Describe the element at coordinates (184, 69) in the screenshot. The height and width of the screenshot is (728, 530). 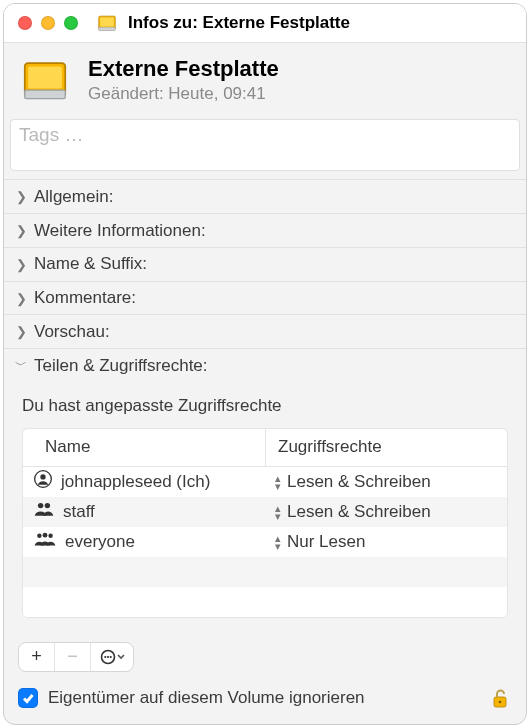
I see `item-name: Externe Festplatte` at that location.